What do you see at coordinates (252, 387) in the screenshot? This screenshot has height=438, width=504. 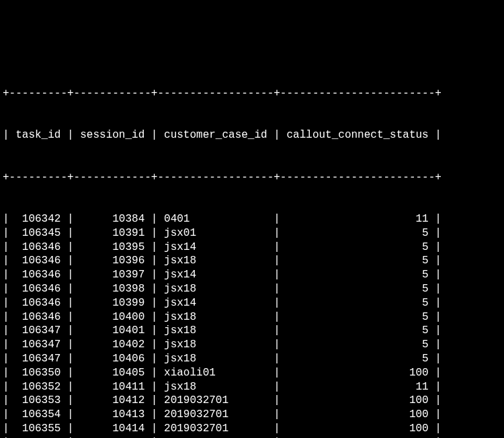 I see `table-row: | 106352 | 10411 | jsx18 | 11 |` at bounding box center [252, 387].